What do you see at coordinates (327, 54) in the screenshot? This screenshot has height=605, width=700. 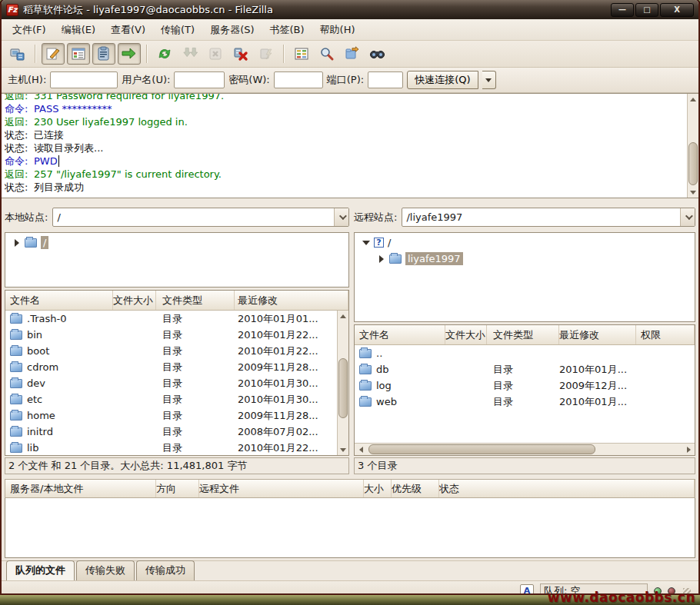 I see `filename-filter-icon` at bounding box center [327, 54].